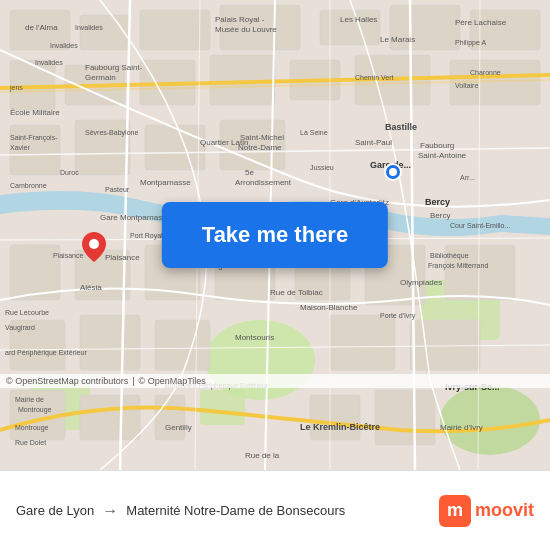 The width and height of the screenshot is (550, 550). What do you see at coordinates (398, 316) in the screenshot?
I see `svg-text: Porte d'Ivry` at bounding box center [398, 316].